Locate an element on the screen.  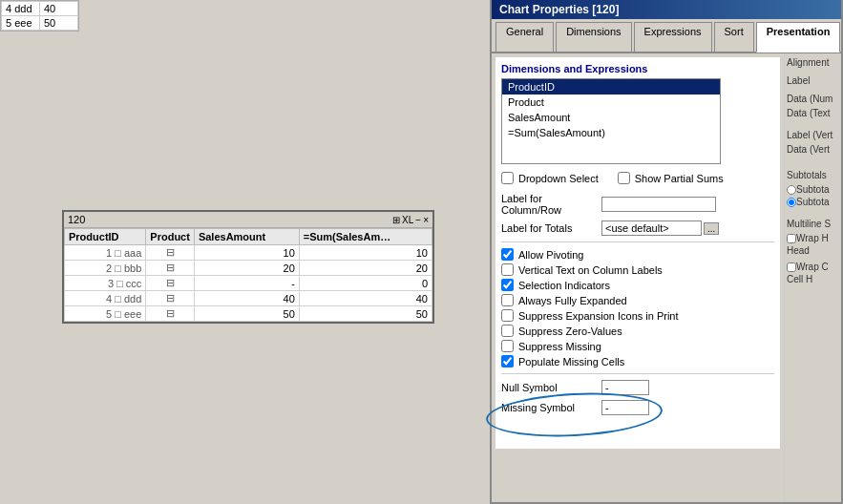
radio-subtota1 is located at coordinates (791, 190).